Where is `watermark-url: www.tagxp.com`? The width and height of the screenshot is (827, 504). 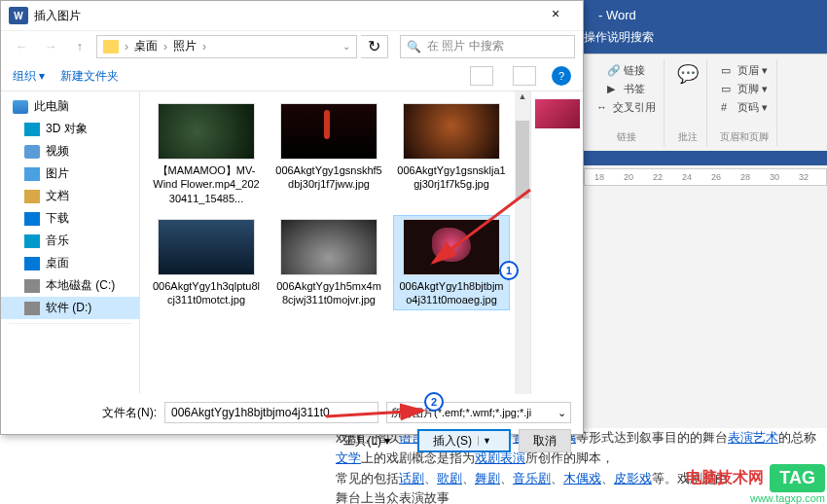 watermark-url: www.tagxp.com is located at coordinates (788, 498).